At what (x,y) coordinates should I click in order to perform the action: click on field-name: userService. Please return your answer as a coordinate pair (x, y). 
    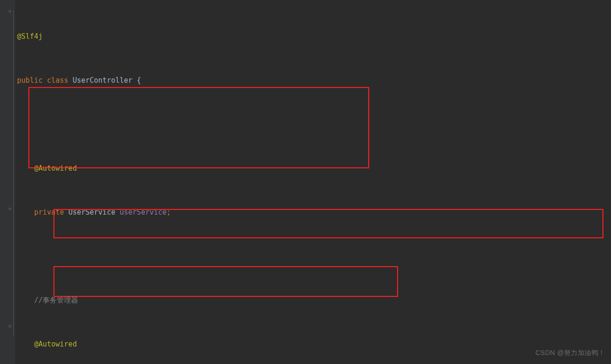
    Looking at the image, I should click on (143, 212).